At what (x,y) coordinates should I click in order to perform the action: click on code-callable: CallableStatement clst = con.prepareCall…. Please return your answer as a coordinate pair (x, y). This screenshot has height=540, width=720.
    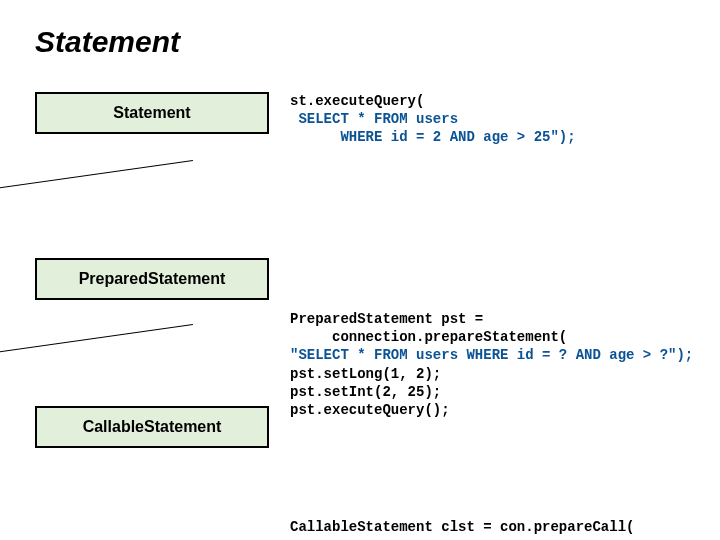
    Looking at the image, I should click on (462, 527).